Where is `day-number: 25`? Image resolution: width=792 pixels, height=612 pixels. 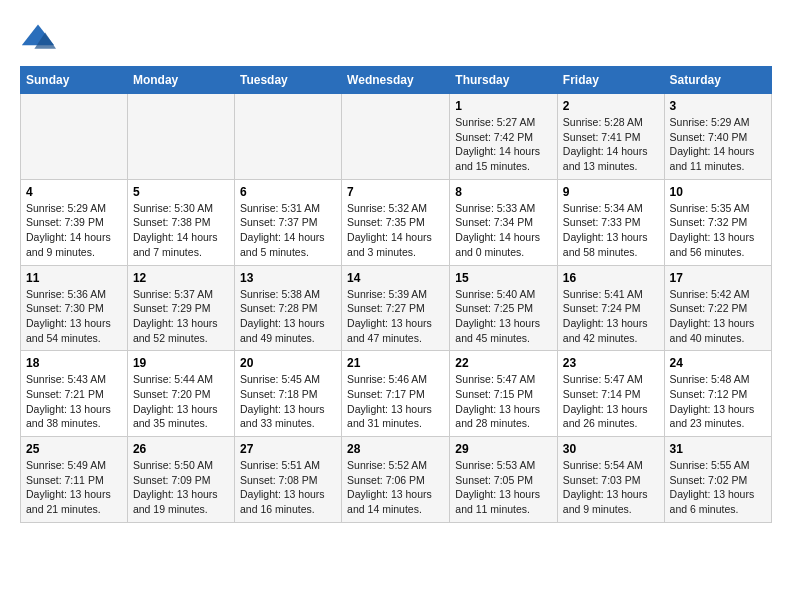
day-number: 25 is located at coordinates (74, 449).